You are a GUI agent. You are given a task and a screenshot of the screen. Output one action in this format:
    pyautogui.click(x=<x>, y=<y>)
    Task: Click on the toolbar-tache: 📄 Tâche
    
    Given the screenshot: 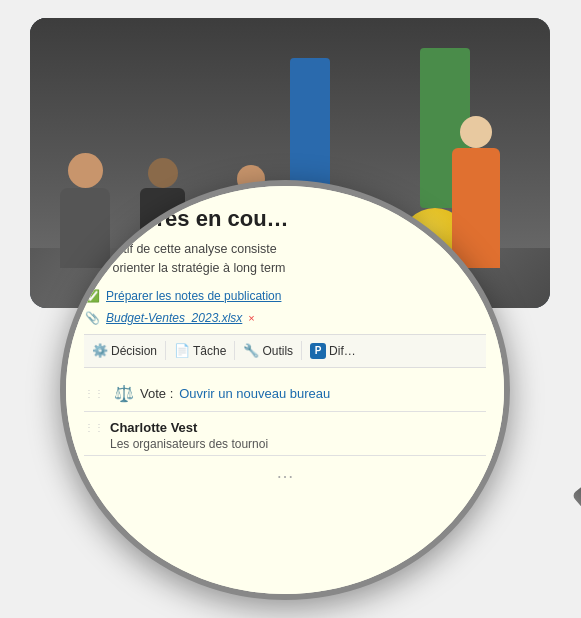 What is the action you would take?
    pyautogui.click(x=200, y=350)
    